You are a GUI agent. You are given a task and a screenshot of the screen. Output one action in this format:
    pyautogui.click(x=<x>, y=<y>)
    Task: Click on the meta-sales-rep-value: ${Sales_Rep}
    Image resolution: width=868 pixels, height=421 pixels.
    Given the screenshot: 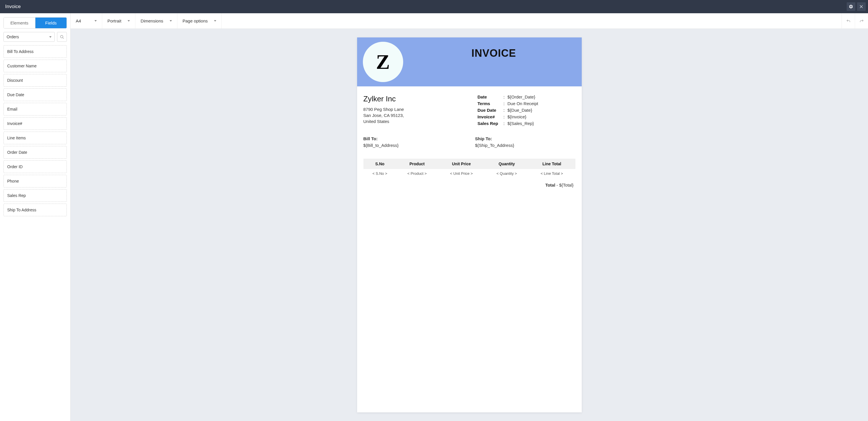 What is the action you would take?
    pyautogui.click(x=521, y=123)
    